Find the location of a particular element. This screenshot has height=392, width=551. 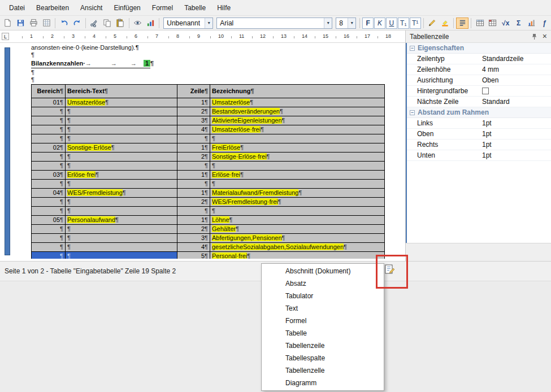

underline-button: U is located at coordinates (392, 23).